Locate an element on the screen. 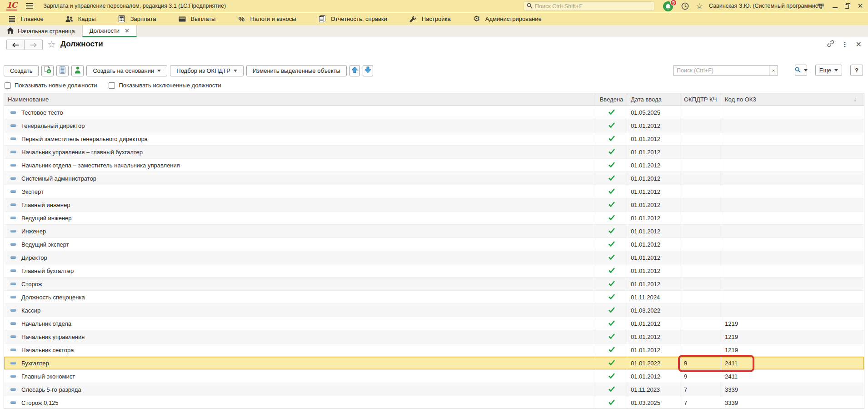 The height and width of the screenshot is (409, 868). menu-item: % Налоги и взносы is located at coordinates (266, 19).